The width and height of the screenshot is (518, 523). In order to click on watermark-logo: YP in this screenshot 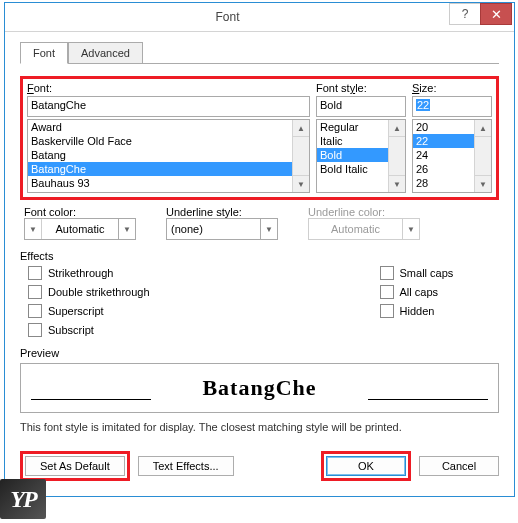, I will do `click(23, 499)`.